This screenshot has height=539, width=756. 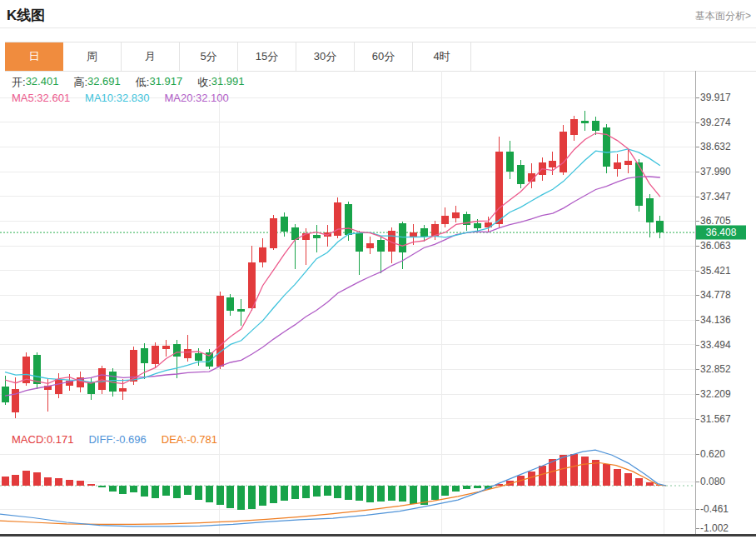 What do you see at coordinates (228, 82) in the screenshot?
I see `close-value: 31.991` at bounding box center [228, 82].